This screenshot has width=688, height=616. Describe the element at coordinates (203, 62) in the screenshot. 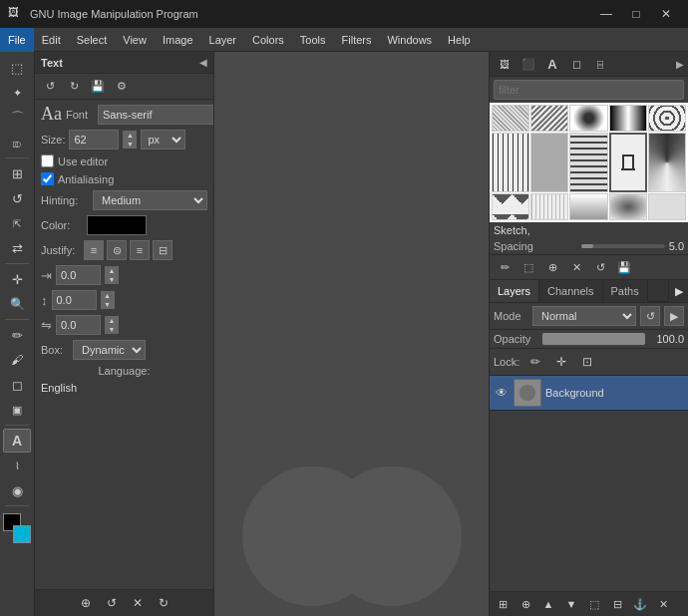

I see `panel-collapse-btn: ◀` at that location.